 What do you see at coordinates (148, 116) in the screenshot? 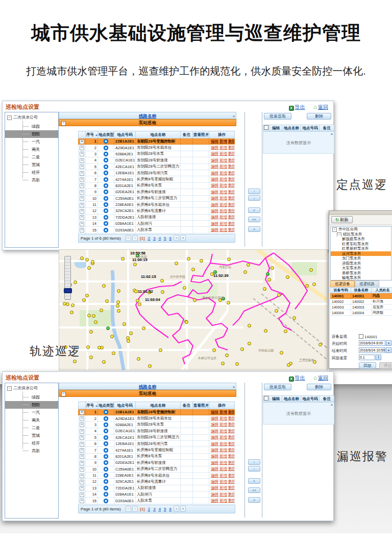
I see `route-name-header: 线路名称` at bounding box center [148, 116].